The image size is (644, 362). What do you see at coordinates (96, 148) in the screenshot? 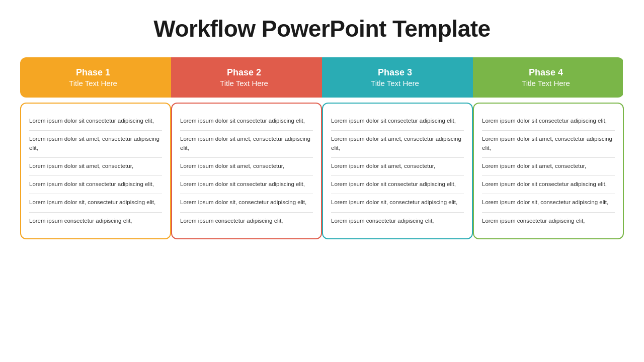
I see `phase-column-1: Phase 1Title Text HereLorem ipsum dolor …` at bounding box center [96, 148].